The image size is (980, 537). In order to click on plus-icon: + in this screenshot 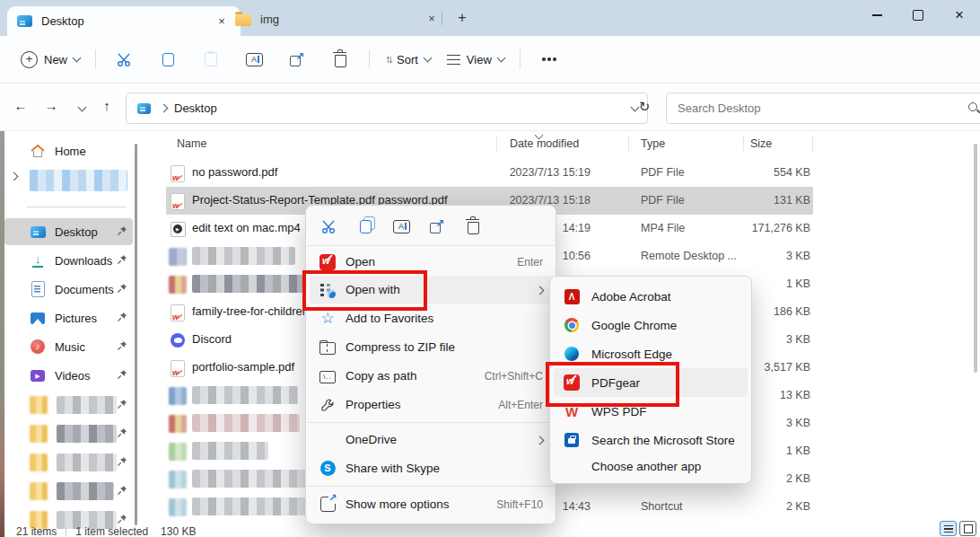, I will do `click(29, 59)`.